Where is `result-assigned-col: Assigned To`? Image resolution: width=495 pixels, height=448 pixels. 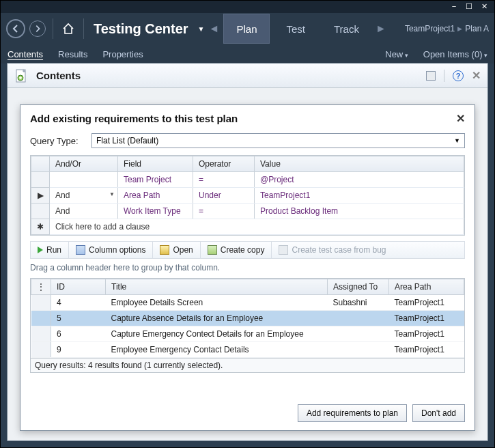 result-assigned-col: Assigned To is located at coordinates (358, 287).